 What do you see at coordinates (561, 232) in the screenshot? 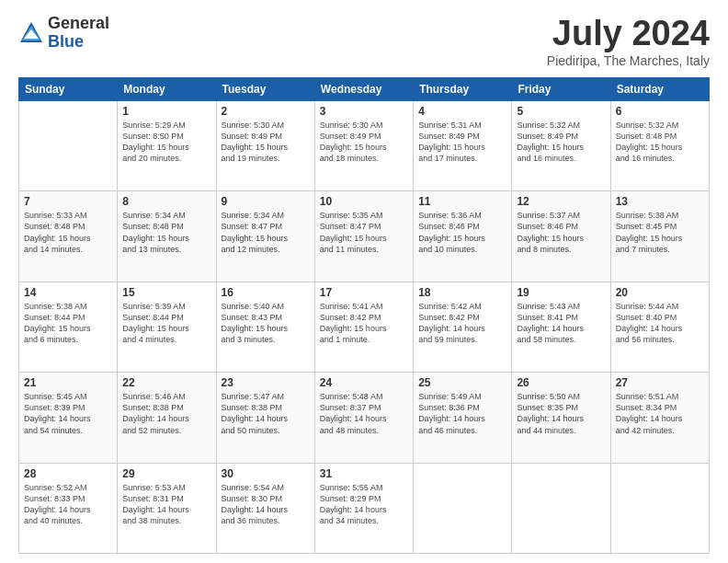
I see `day-content: Sunrise: 5:37 AM Sunset: 8:46 PM Dayligh…` at bounding box center [561, 232].